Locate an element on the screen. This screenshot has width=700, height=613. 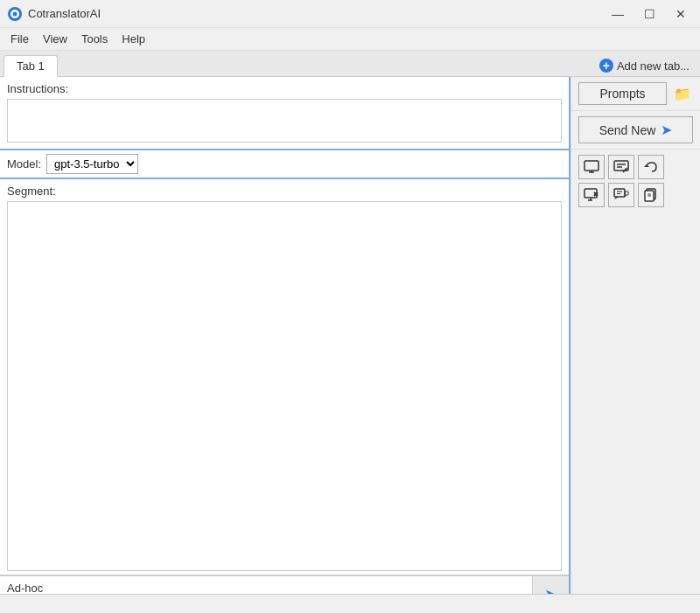
send-new-row: Send New ➤ is located at coordinates (635, 130).